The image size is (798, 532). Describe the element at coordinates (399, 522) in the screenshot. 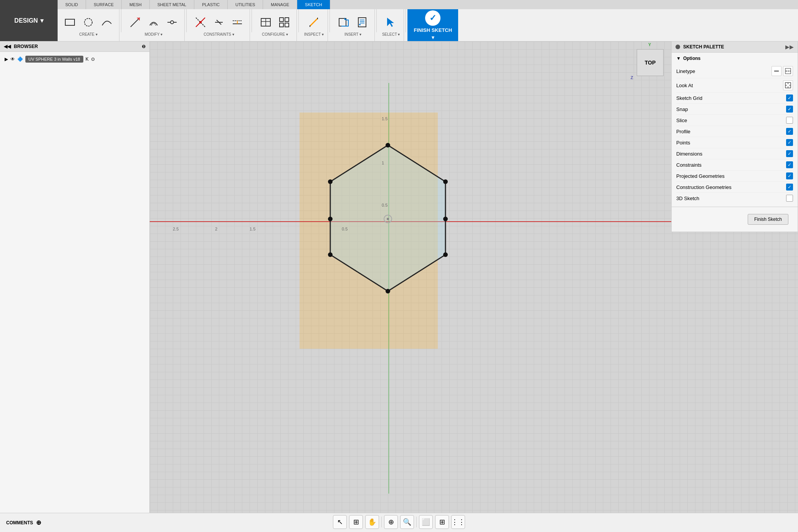

I see `bottom-bar: COMMENTS ⊕ ↖ ⊞ ✋ ⊕ 🔍 ⬜ ⊞ ⋮⋮` at that location.